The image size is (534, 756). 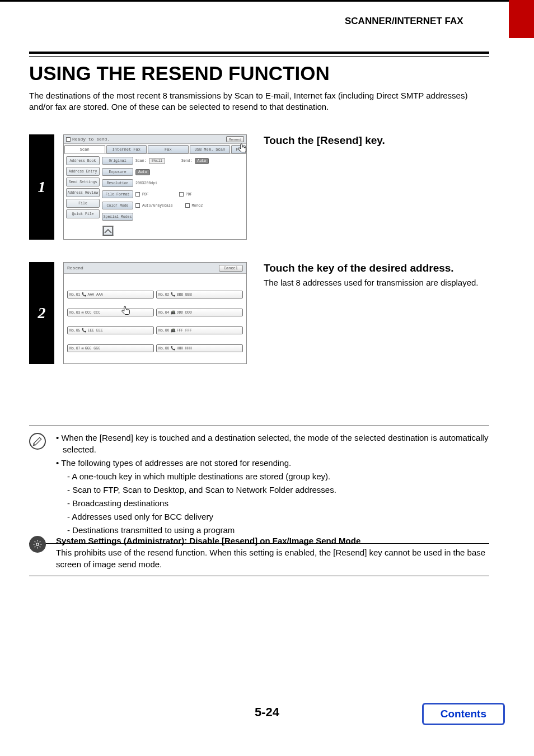 I want to click on step1-heading: Touch the [Resend] key., so click(x=376, y=141).